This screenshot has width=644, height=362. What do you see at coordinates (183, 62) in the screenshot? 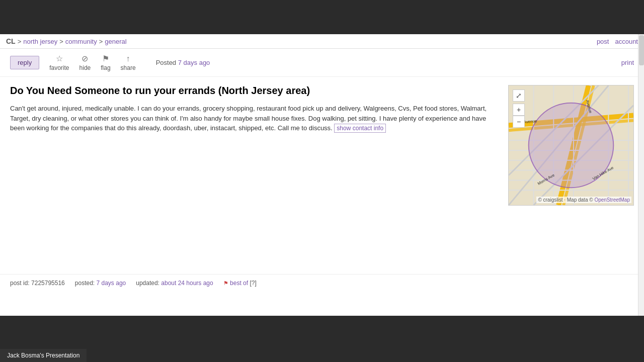
I see `posted-info: Posted 7 days ago` at bounding box center [183, 62].